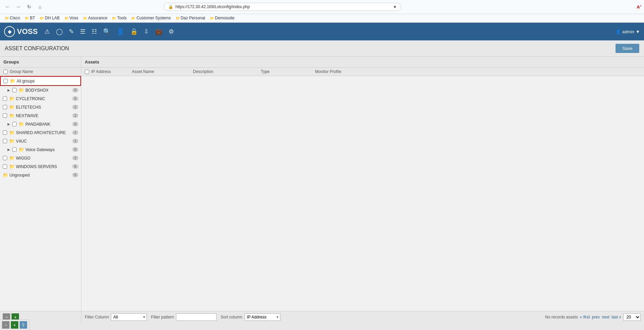 The height and width of the screenshot is (330, 644). What do you see at coordinates (191, 18) in the screenshot?
I see `bookmark-daz-personal: 📁 Daz Personal` at bounding box center [191, 18].